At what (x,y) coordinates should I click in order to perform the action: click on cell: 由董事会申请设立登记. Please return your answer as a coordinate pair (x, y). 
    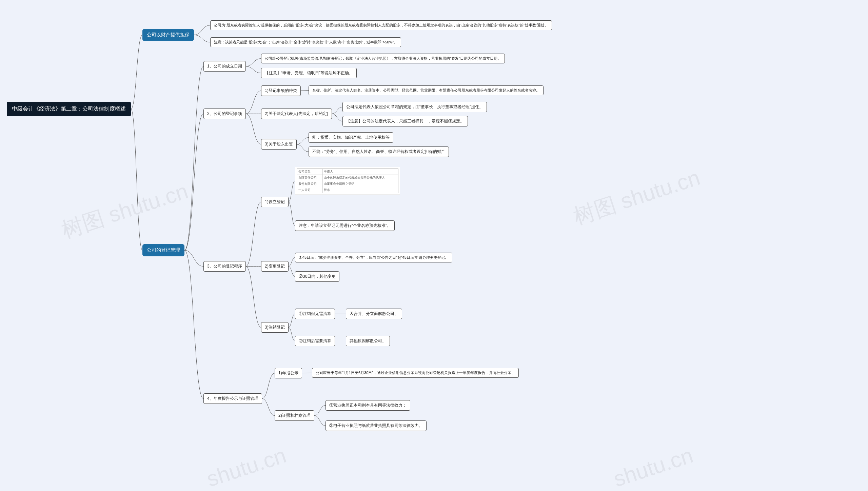
    Looking at the image, I should click on (360, 184).